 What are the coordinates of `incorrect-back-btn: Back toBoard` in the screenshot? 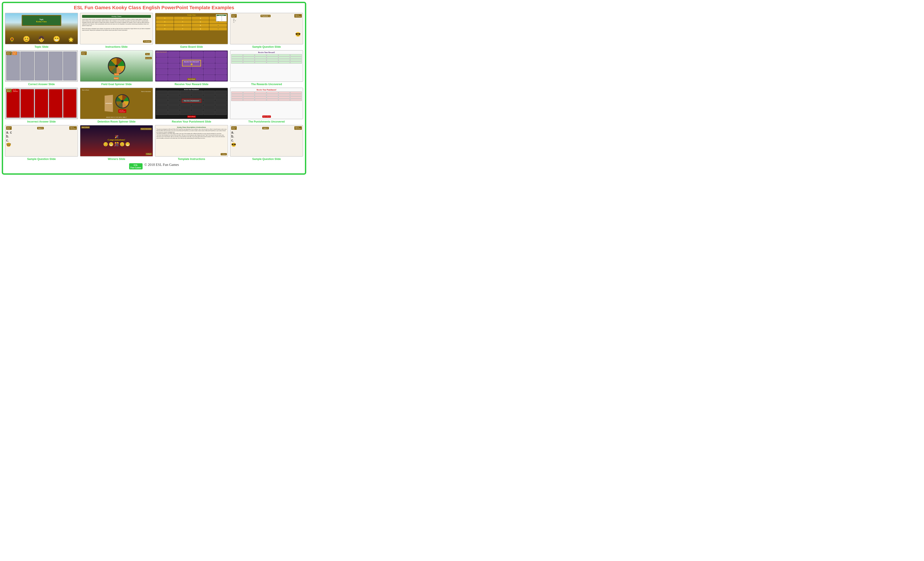 It's located at (9, 91).